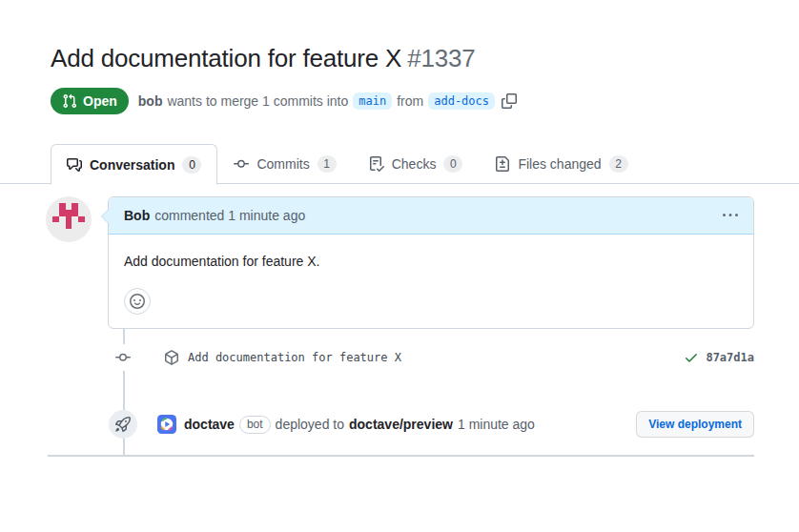  What do you see at coordinates (730, 215) in the screenshot?
I see `kebab-horizontal-icon` at bounding box center [730, 215].